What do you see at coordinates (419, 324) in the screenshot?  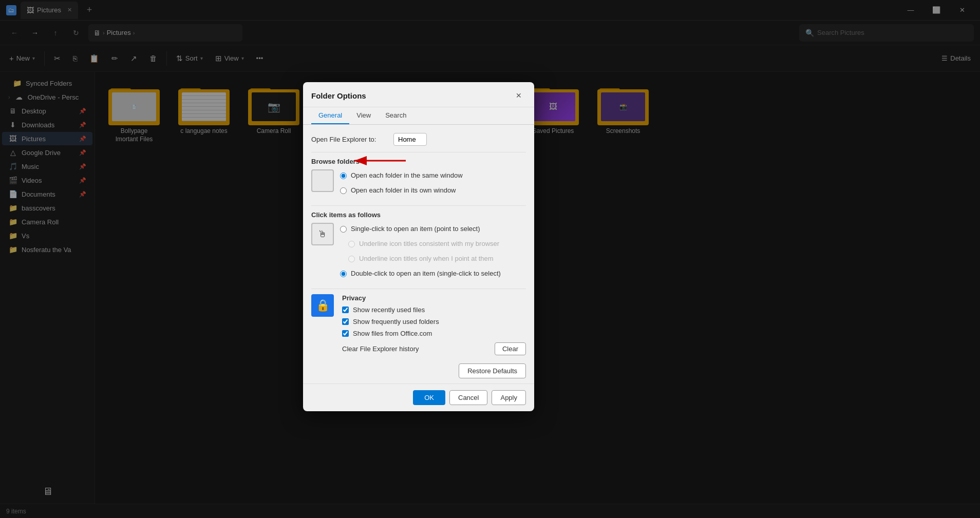 I see `privacy-section: 🔒 Privacy Show recently used files Show …` at bounding box center [419, 324].